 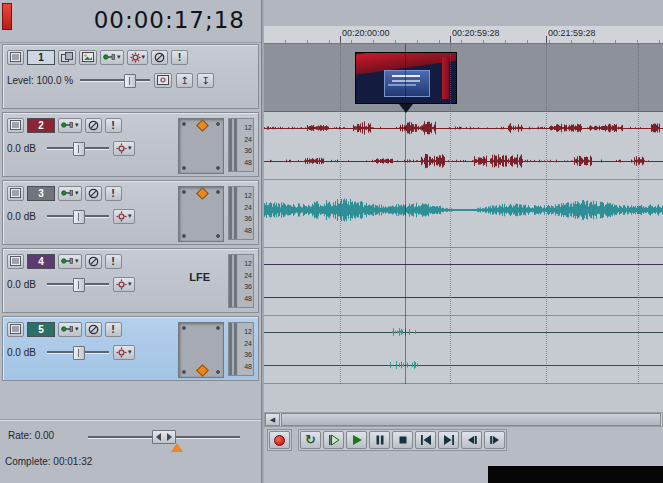 I want to click on meter-bars, so click(x=234, y=213).